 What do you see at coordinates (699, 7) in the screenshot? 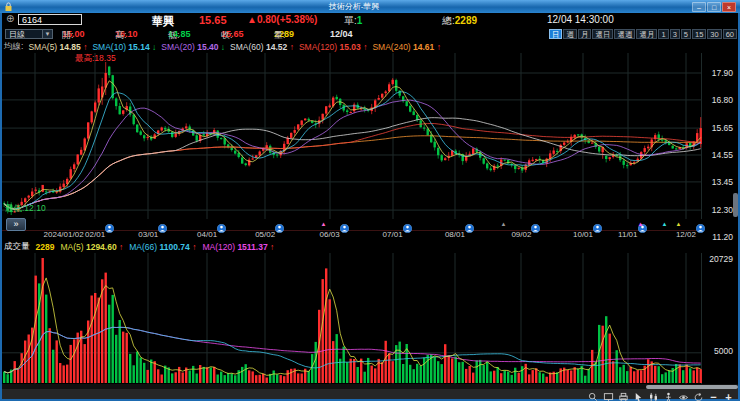
I see `minimize-button: –` at bounding box center [699, 7].